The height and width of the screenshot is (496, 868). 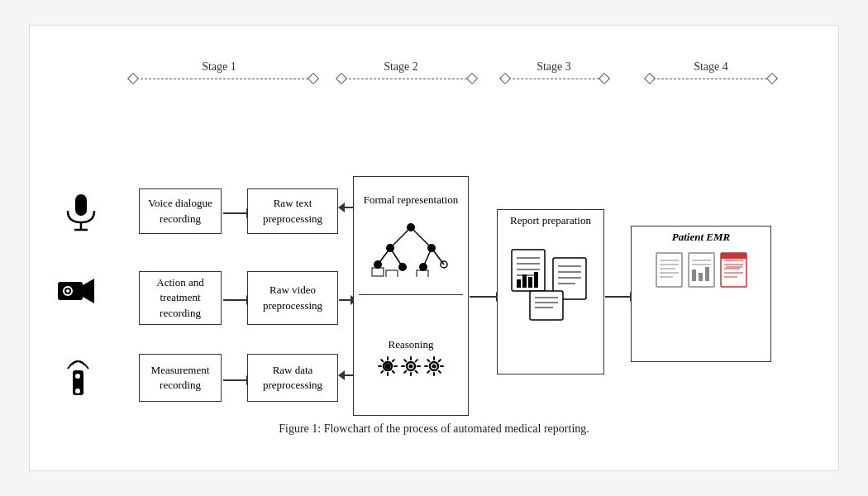 I want to click on network-graph, so click(x=411, y=244).